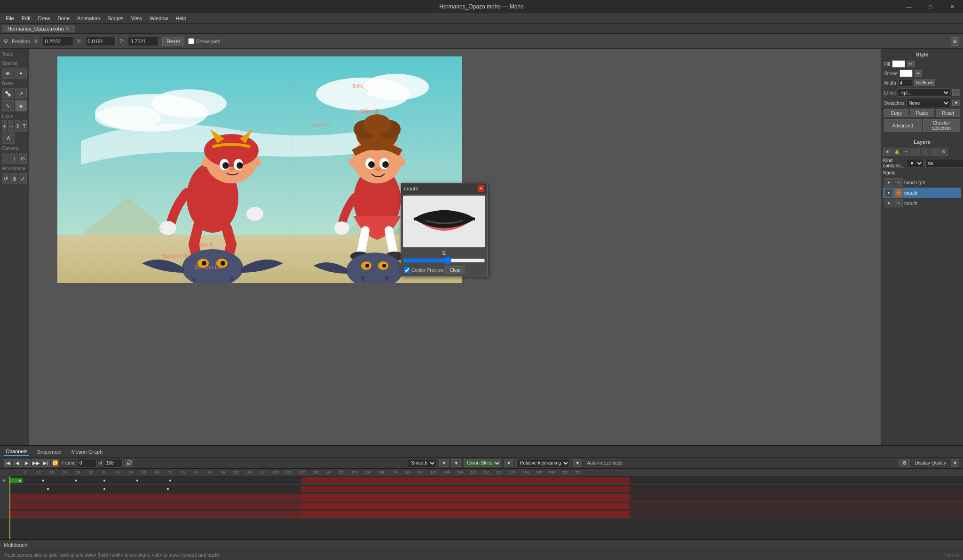  I want to click on popup-slider, so click(444, 260).